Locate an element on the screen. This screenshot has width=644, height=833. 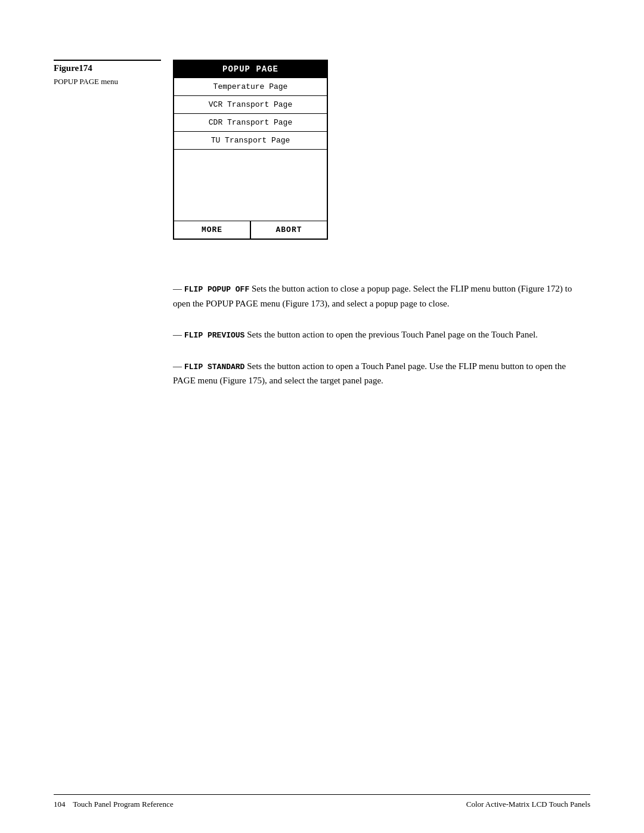
footer-left: 104 Touch Panel Program Reference is located at coordinates (113, 804).